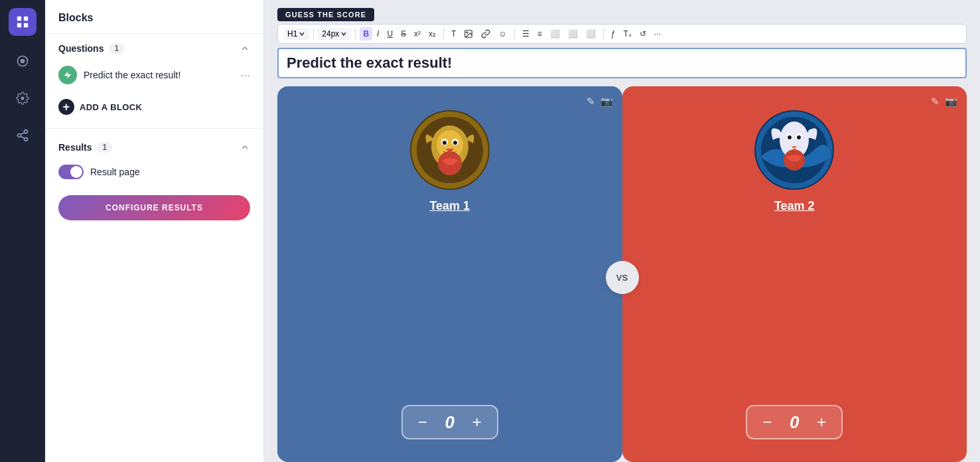 The image size is (980, 462). What do you see at coordinates (154, 75) in the screenshot?
I see `question-item: Predict the exact result! ···` at bounding box center [154, 75].